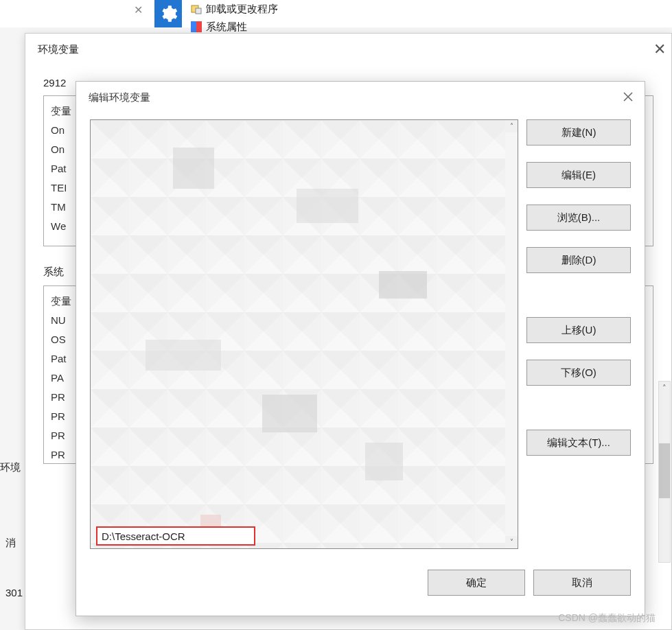 Image resolution: width=672 pixels, height=630 pixels. What do you see at coordinates (511, 334) in the screenshot?
I see `list-scrollbar: ˄ ˅` at bounding box center [511, 334].